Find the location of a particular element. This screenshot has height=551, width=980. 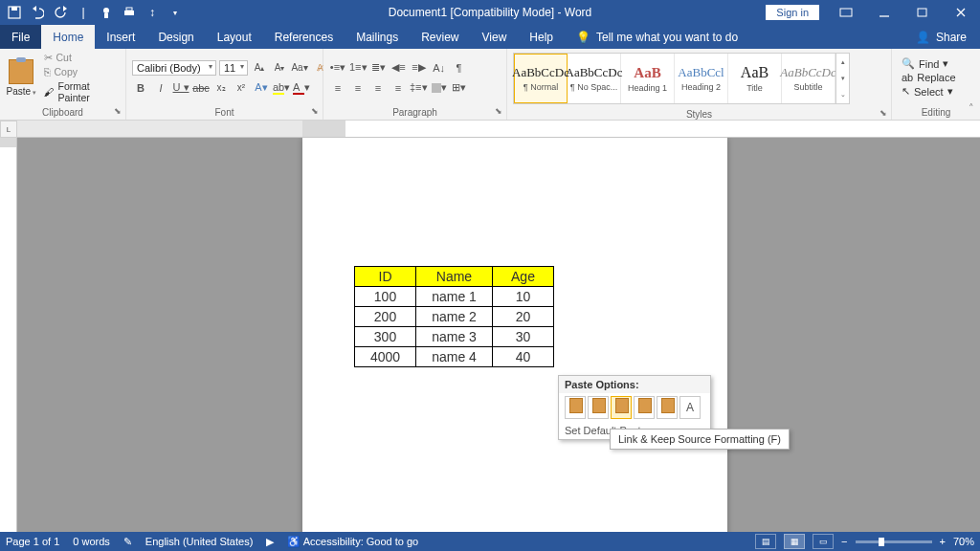

replace-button: abReplace is located at coordinates (928, 77).